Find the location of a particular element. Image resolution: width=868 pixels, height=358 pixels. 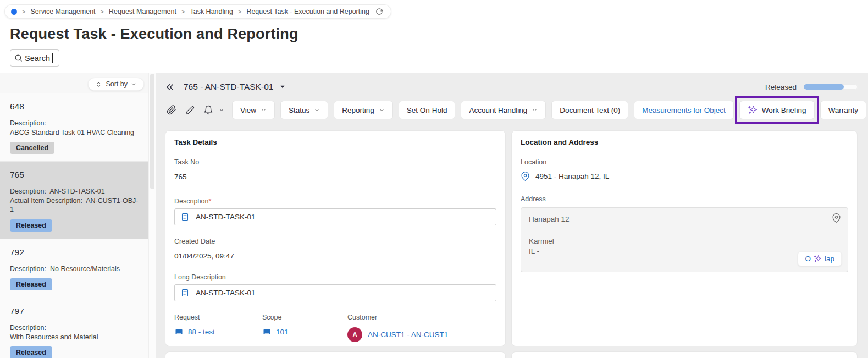

task-list-item-648: 648 Description: ABCG Standard Task 01 H… is located at coordinates (74, 128).